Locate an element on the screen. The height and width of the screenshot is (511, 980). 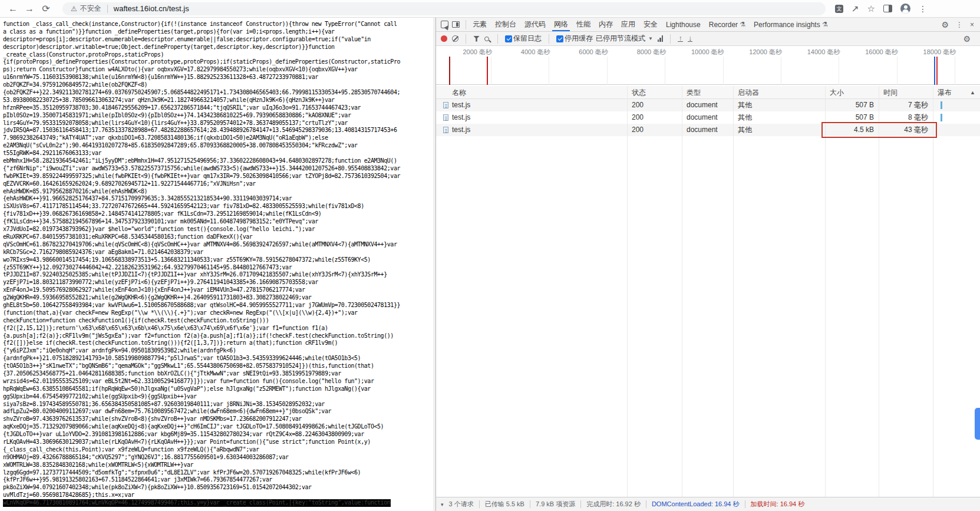
tab-内存: 内存 is located at coordinates (606, 25).